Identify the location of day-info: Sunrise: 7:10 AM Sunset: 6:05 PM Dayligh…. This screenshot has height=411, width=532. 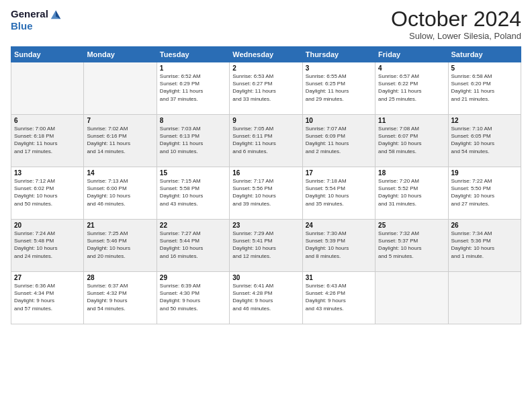
(485, 140).